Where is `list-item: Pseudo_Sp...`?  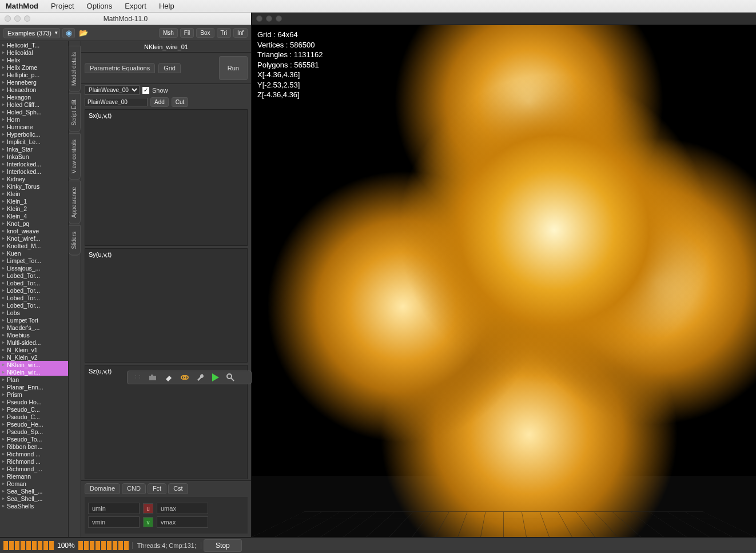 list-item: Pseudo_Sp... is located at coordinates (34, 431).